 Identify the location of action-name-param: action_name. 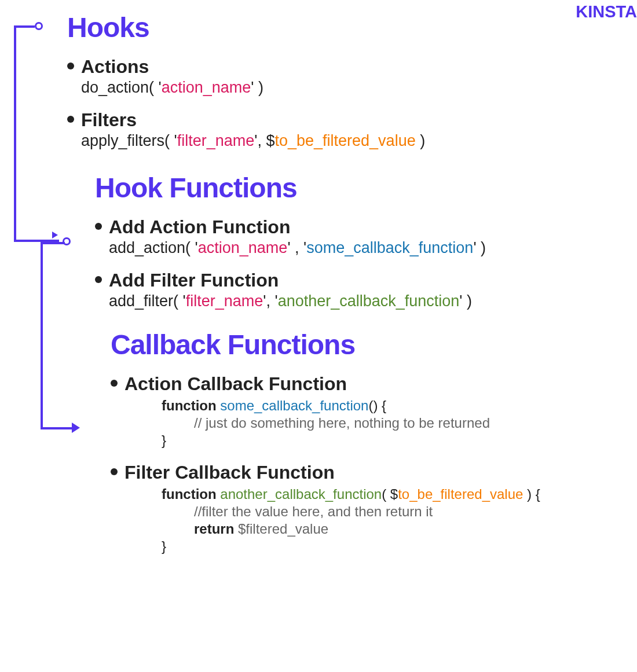
(206, 87).